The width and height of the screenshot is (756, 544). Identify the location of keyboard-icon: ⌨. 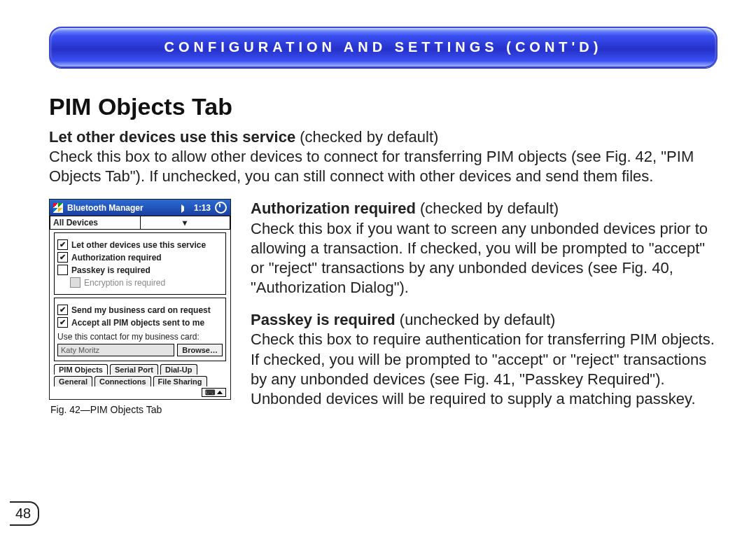
(210, 392).